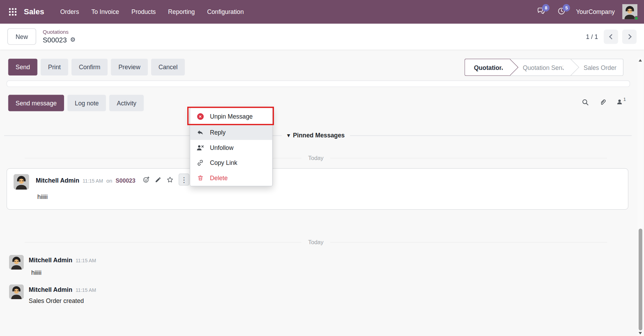  Describe the element at coordinates (73, 40) in the screenshot. I see `gear-icon` at that location.